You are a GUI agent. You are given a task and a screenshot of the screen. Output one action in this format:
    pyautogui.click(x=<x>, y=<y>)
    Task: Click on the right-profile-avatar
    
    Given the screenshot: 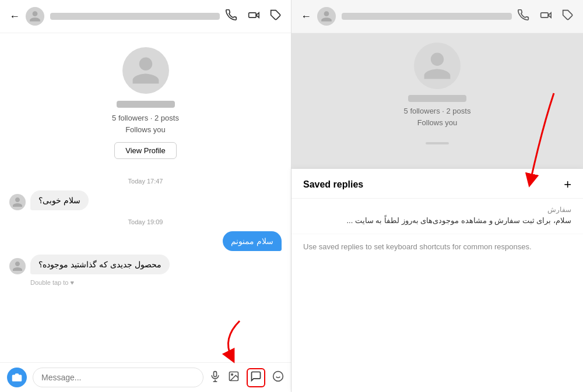 What is the action you would take?
    pyautogui.click(x=437, y=66)
    